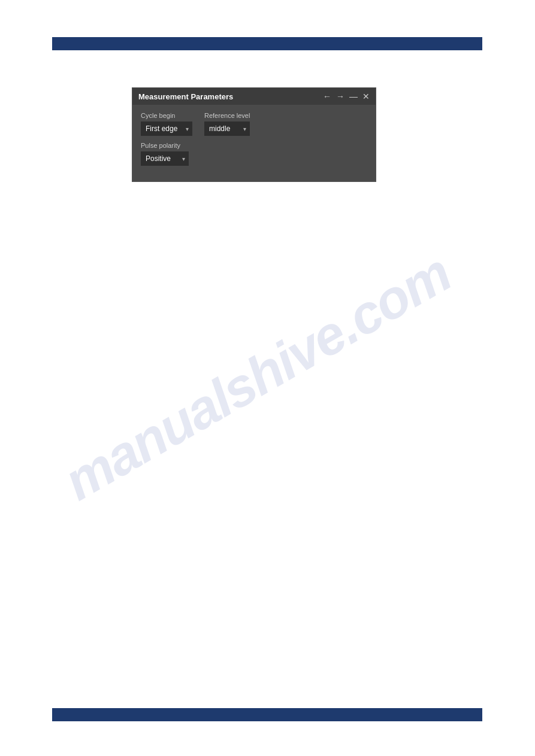 This screenshot has width=535, height=756. I want to click on reference-level-label: Reference level, so click(227, 116).